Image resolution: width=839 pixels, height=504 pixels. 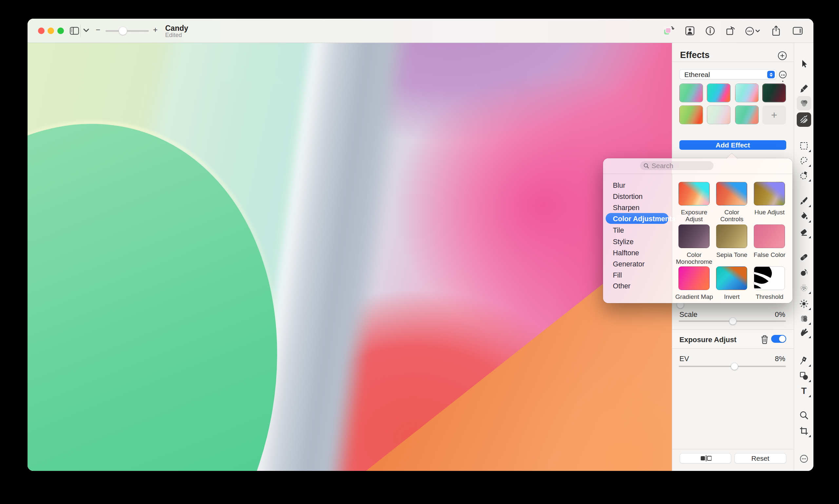 I want to click on effect-label: False Color, so click(x=770, y=255).